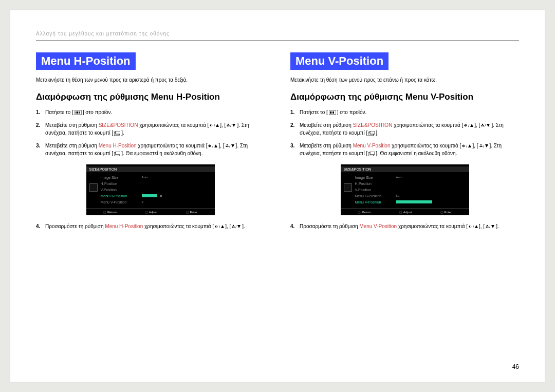 Image resolution: width=555 pixels, height=392 pixels. Describe the element at coordinates (348, 188) in the screenshot. I see `osd-category-icon` at that location.